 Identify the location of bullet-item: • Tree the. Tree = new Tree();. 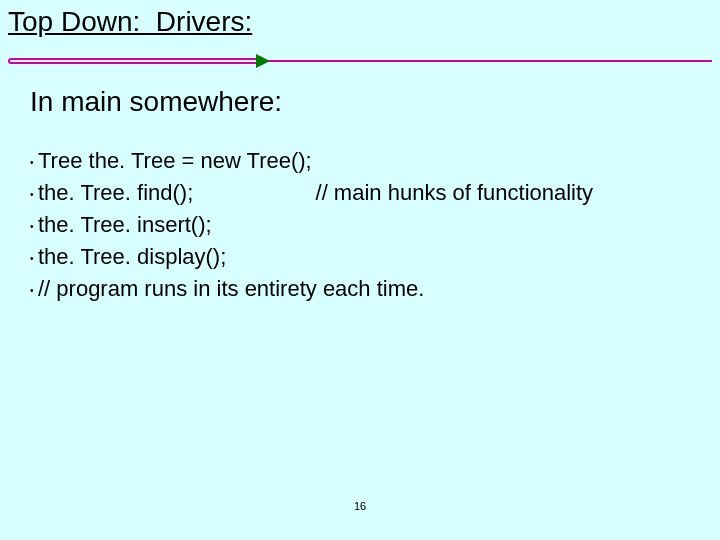
(355, 162).